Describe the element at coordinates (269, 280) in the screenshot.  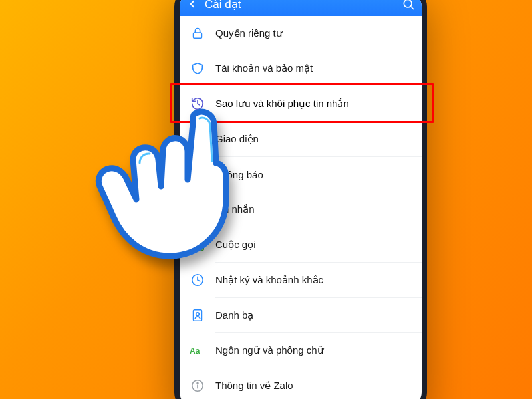
I see `row-label: Nhật ký và khoảnh khắc` at that location.